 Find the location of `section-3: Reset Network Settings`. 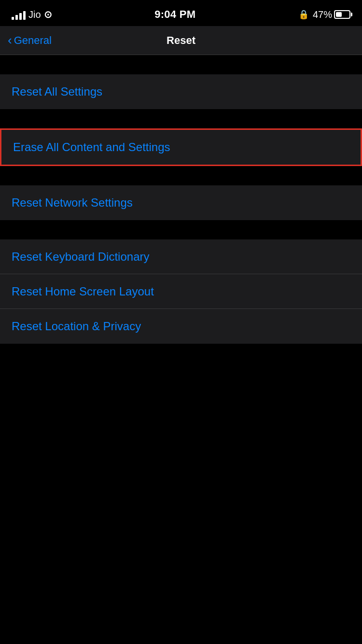

section-3: Reset Network Settings is located at coordinates (181, 203).